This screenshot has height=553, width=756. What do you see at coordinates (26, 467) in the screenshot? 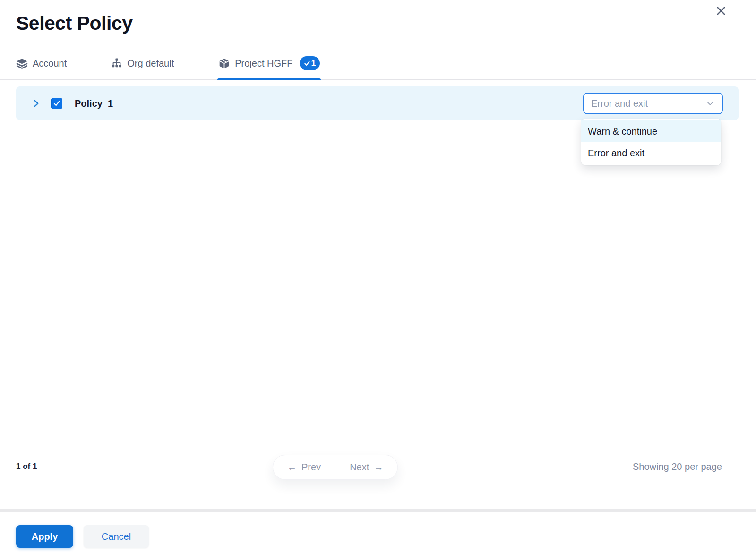
I see `page-info: 1 of 1` at bounding box center [26, 467].